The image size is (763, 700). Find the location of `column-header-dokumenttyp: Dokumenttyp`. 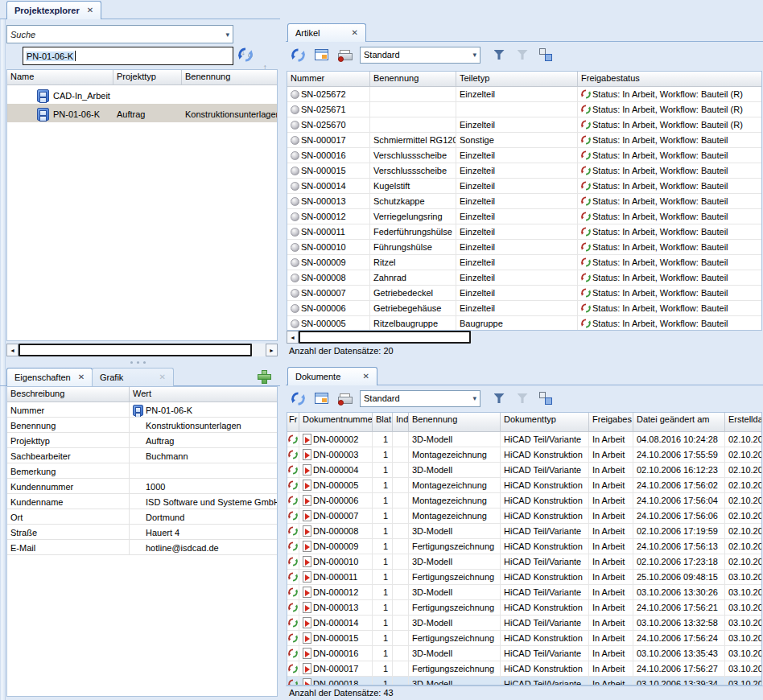

column-header-dokumenttyp: Dokumenttyp is located at coordinates (545, 422).